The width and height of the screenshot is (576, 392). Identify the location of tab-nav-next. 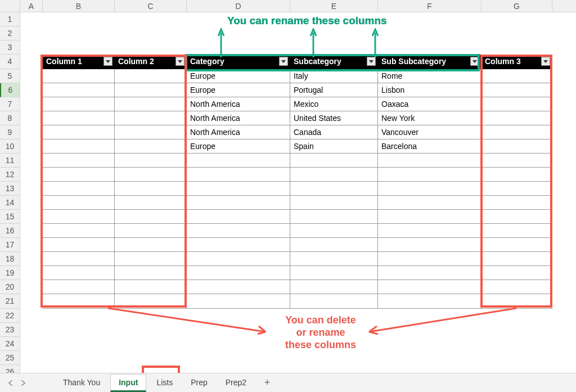
(23, 383).